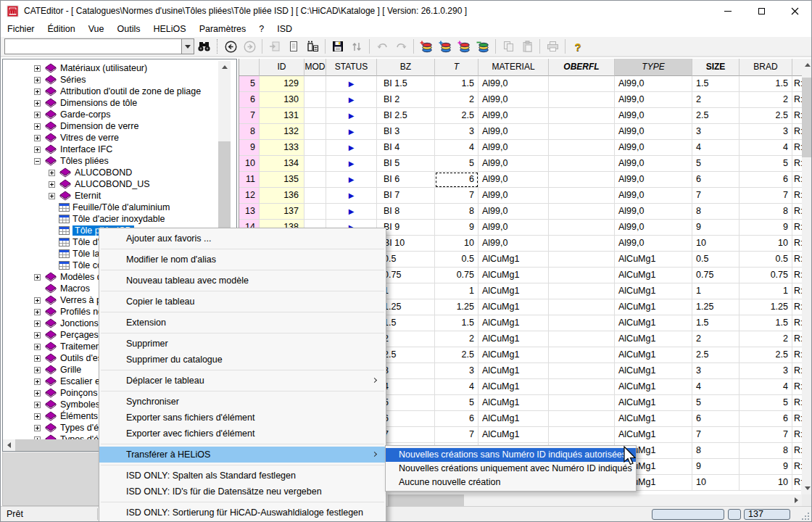 The height and width of the screenshot is (522, 812). Describe the element at coordinates (807, 277) in the screenshot. I see `table-vertical-scrollbar` at that location.